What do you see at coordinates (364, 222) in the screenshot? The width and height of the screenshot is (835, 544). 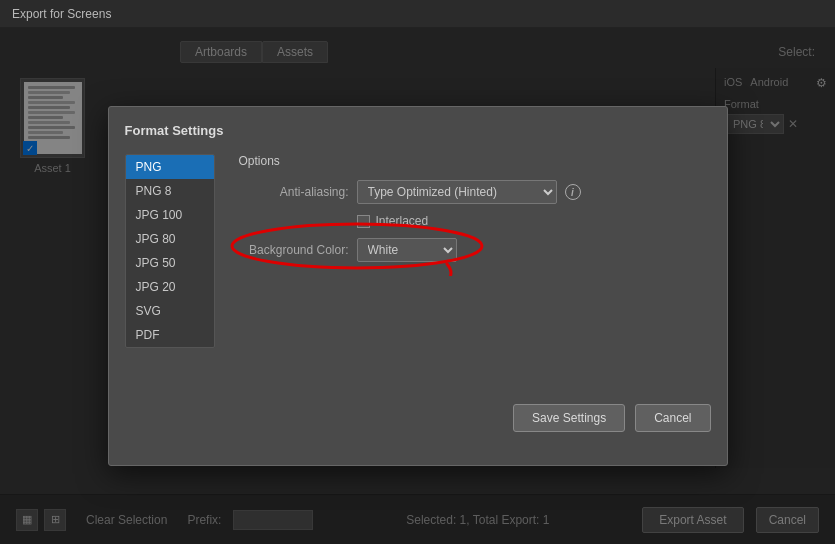 I see `interlaced-checkbox` at bounding box center [364, 222].